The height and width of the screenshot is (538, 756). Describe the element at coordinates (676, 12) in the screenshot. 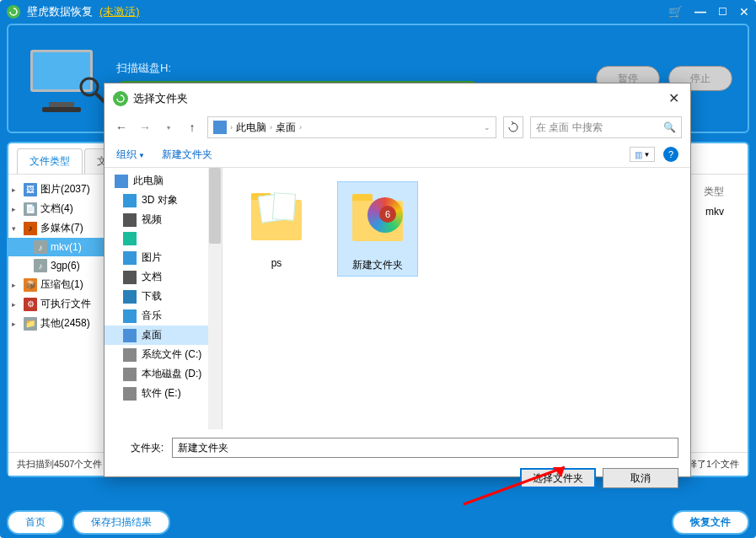

I see `cart-icon: 🛒` at that location.